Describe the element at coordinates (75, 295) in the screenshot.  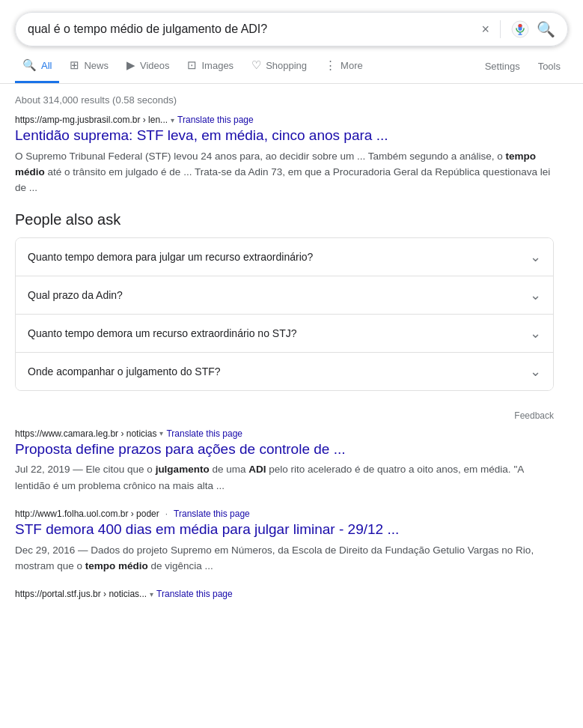
I see `paa-question-1: Qual prazo da Adin?` at that location.